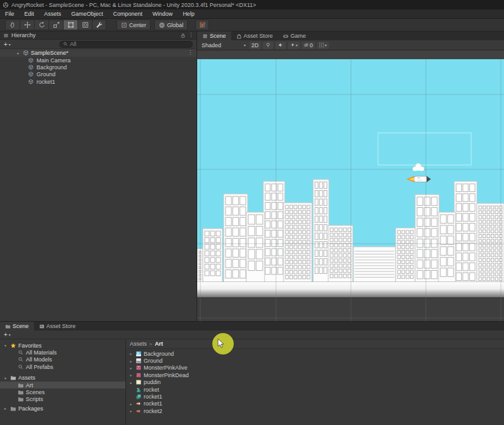  I want to click on cube-icon, so click(31, 60).